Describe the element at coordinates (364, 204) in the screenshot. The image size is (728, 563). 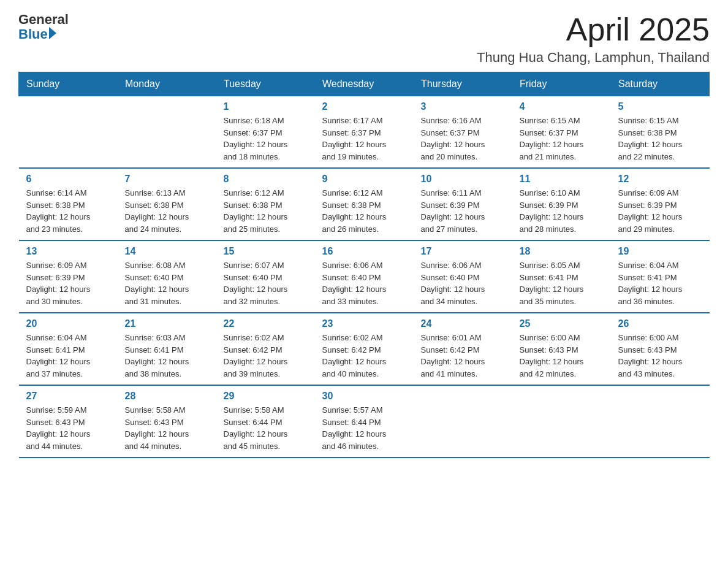
I see `week-row-2: 6Sunrise: 6:14 AM Sunset: 6:38 PM Daylig…` at that location.